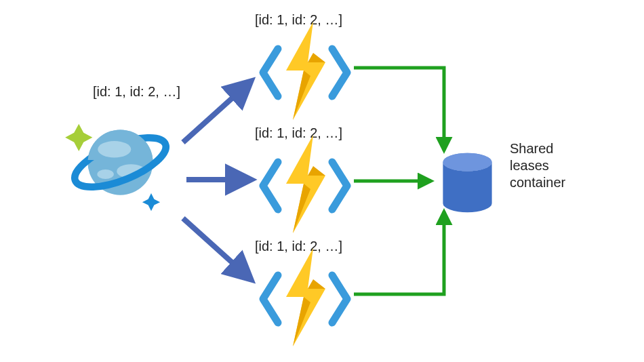  What do you see at coordinates (137, 92) in the screenshot?
I see `source-label: [id: 1, id: 2, …]` at bounding box center [137, 92].